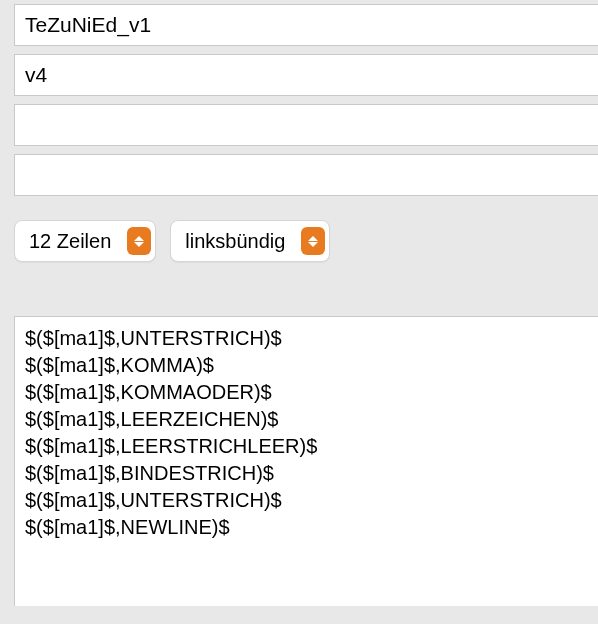  What do you see at coordinates (306, 244) in the screenshot?
I see `dropdown-row: 12 Zeilen linksbündig` at bounding box center [306, 244].